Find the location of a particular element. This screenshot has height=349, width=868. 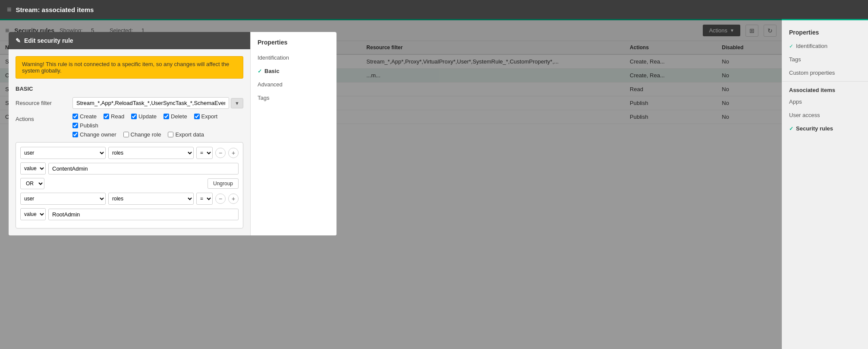

add-condition-2-btn: + is located at coordinates (233, 199).